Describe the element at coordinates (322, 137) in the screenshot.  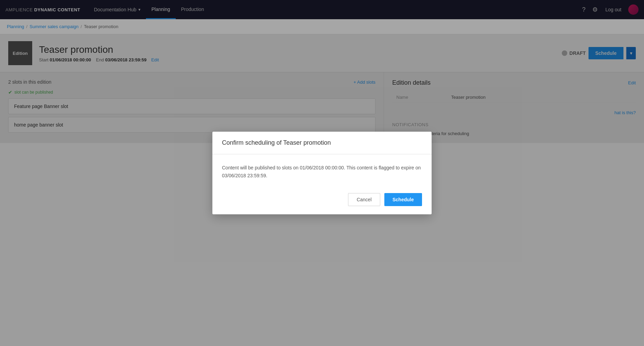
I see `modal-header: Confirm scheduling of Teaser promotion` at that location.